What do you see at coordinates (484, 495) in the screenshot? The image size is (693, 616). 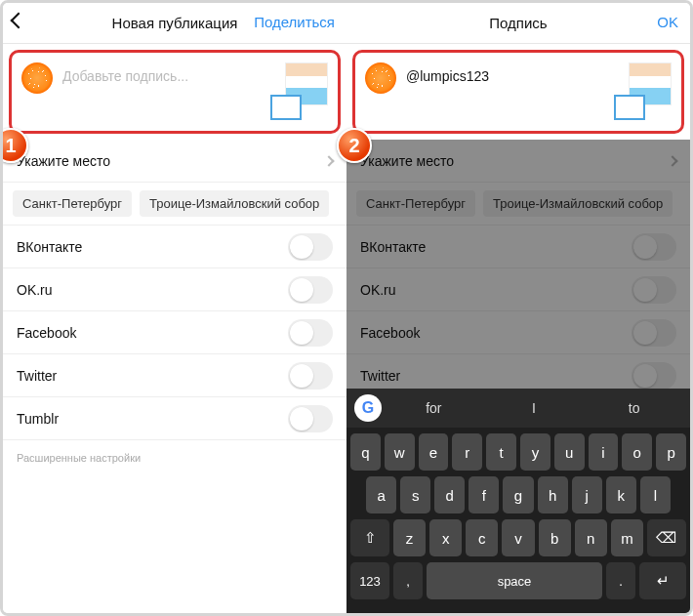 I see `key-f: f` at bounding box center [484, 495].